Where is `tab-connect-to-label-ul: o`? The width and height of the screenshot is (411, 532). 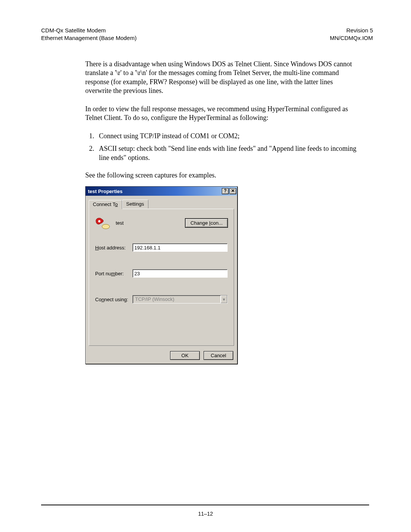
tab-connect-to-label-ul: o is located at coordinates (116, 204).